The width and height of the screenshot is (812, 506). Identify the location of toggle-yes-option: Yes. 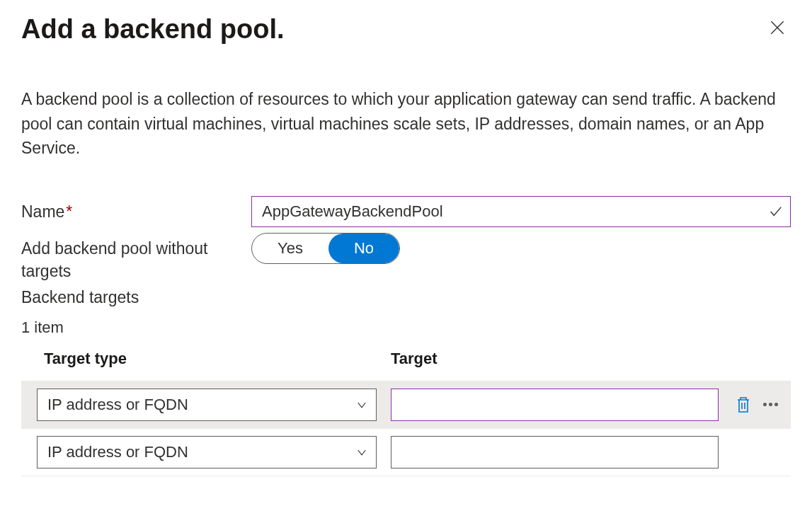
(290, 248).